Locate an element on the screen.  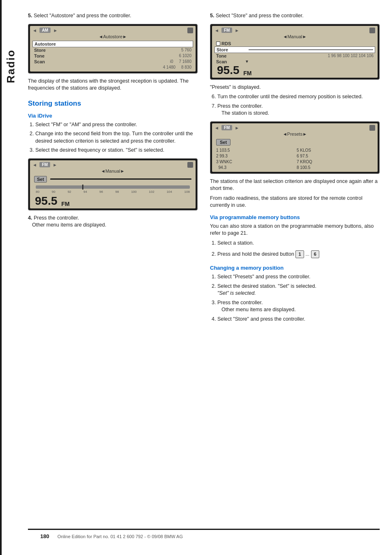
via-idrive-steps-list: Select "FM" or "AM" and press the contro… is located at coordinates (113, 138).